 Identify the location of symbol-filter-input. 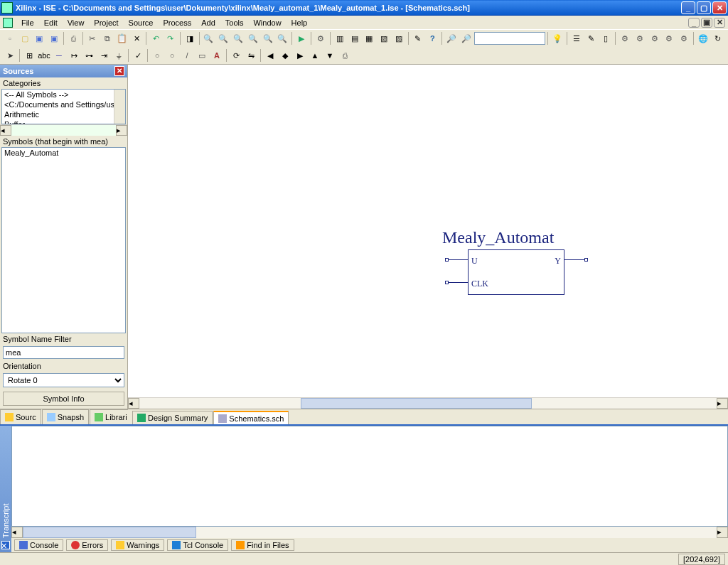
(64, 353).